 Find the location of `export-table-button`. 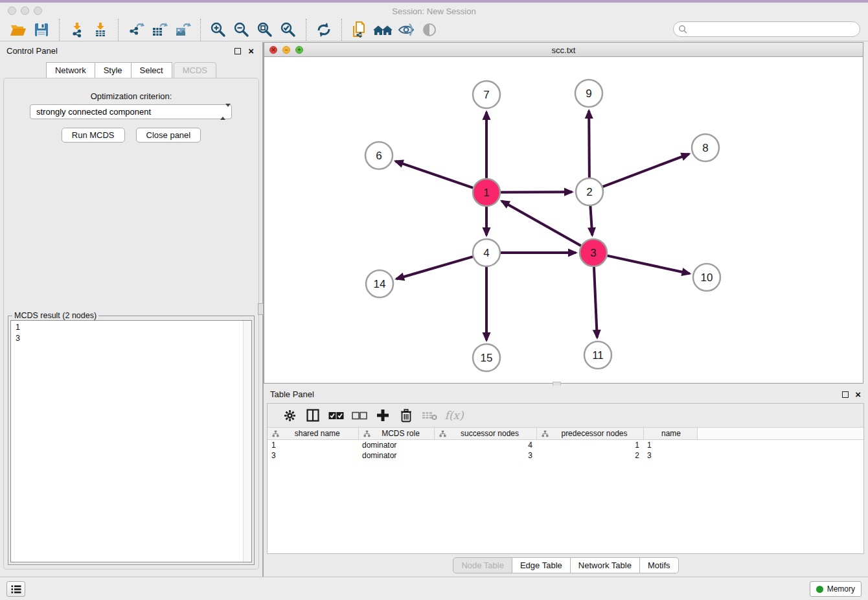

export-table-button is located at coordinates (159, 30).